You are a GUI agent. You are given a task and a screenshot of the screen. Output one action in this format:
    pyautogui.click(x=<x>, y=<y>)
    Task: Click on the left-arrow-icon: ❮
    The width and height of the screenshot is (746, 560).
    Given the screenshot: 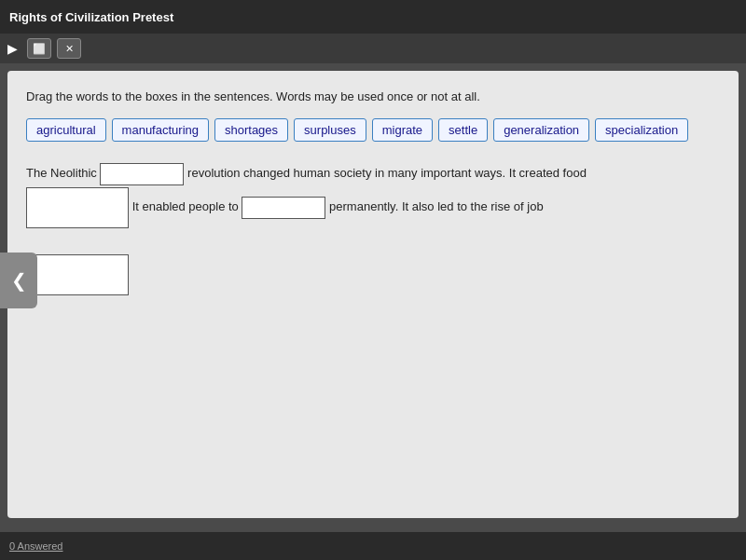 What is the action you would take?
    pyautogui.click(x=19, y=280)
    